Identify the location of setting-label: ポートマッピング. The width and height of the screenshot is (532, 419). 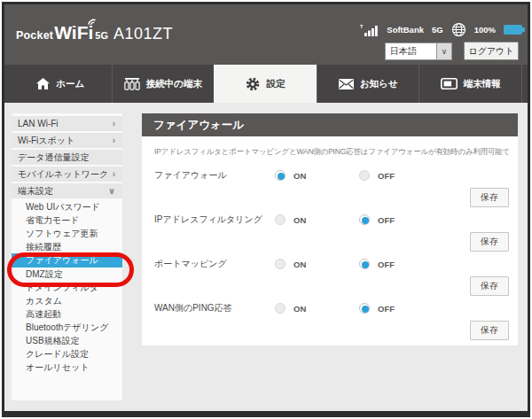
(215, 264).